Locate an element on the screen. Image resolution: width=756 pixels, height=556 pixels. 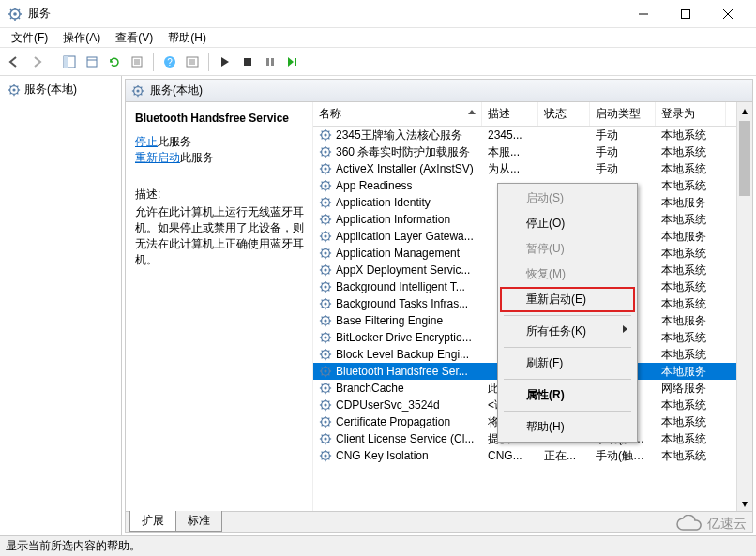
stop-service-link: 停止 is located at coordinates (146, 142).